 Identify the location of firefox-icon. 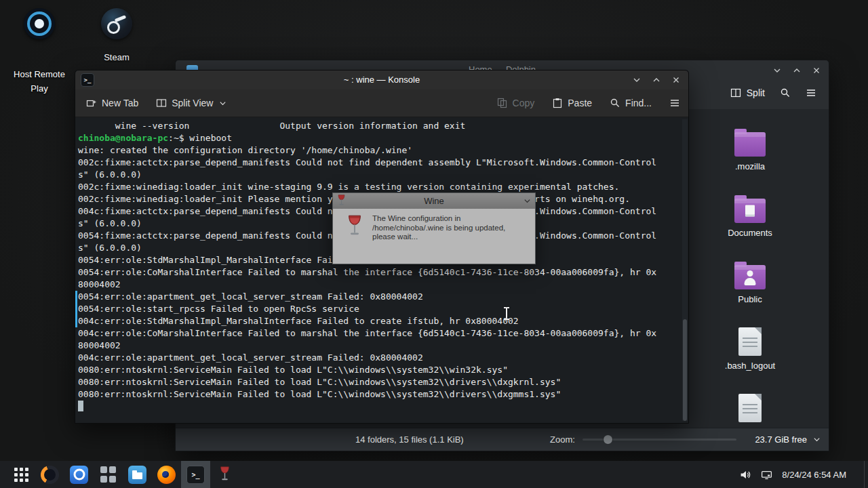
(167, 474).